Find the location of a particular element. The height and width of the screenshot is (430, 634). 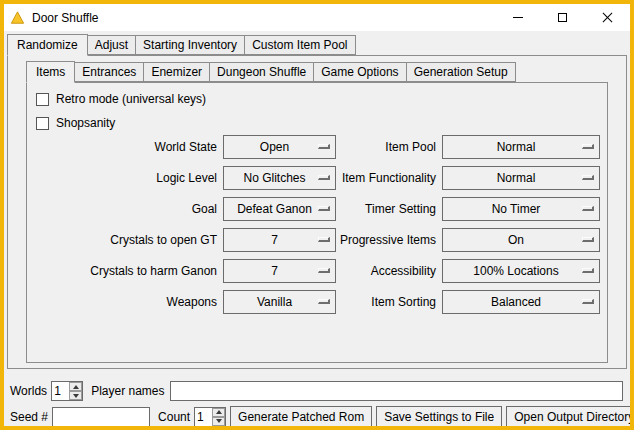

progressive-items-dropdown: On is located at coordinates (521, 240).